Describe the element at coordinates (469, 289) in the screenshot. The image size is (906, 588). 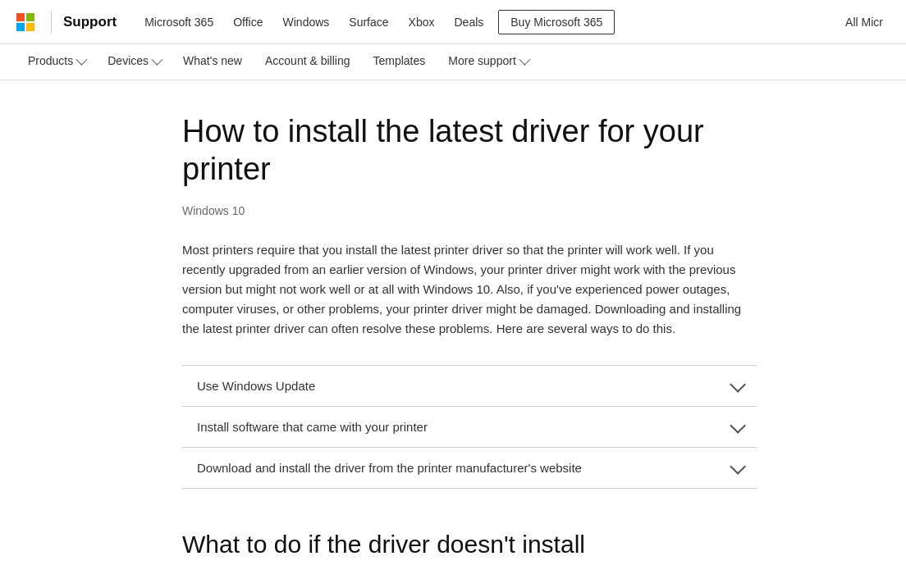
I see `article-intro: Most printers require that you install t…` at that location.